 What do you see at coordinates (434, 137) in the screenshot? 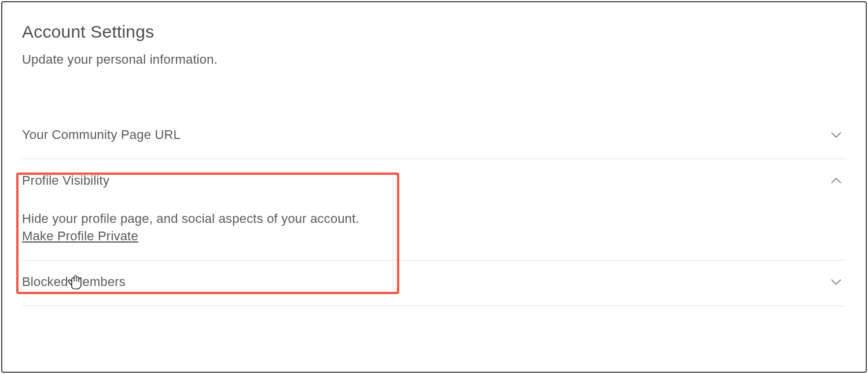
I see `section-community-url: Your Community Page URL` at bounding box center [434, 137].